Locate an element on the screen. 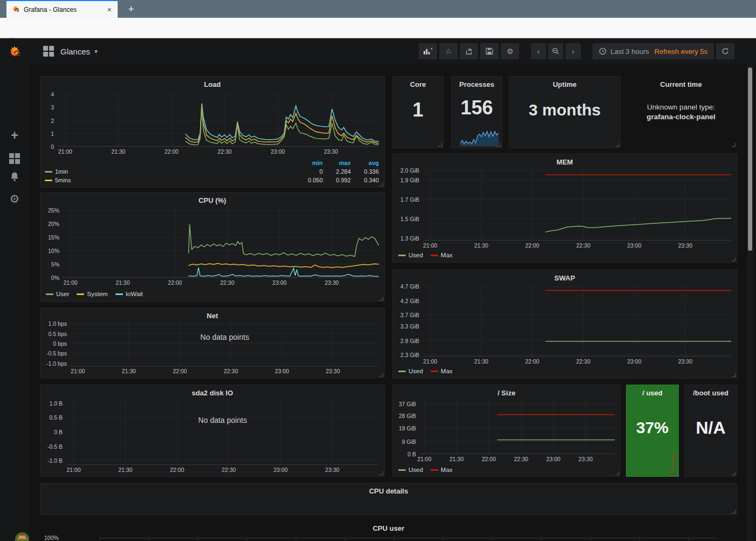 The image size is (756, 541). dashboard-settings-button: ⚙ is located at coordinates (510, 51).